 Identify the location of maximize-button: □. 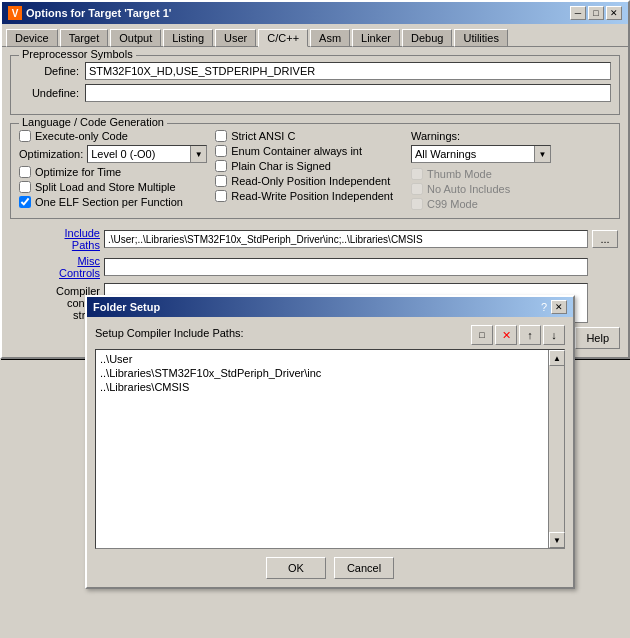
(596, 13).